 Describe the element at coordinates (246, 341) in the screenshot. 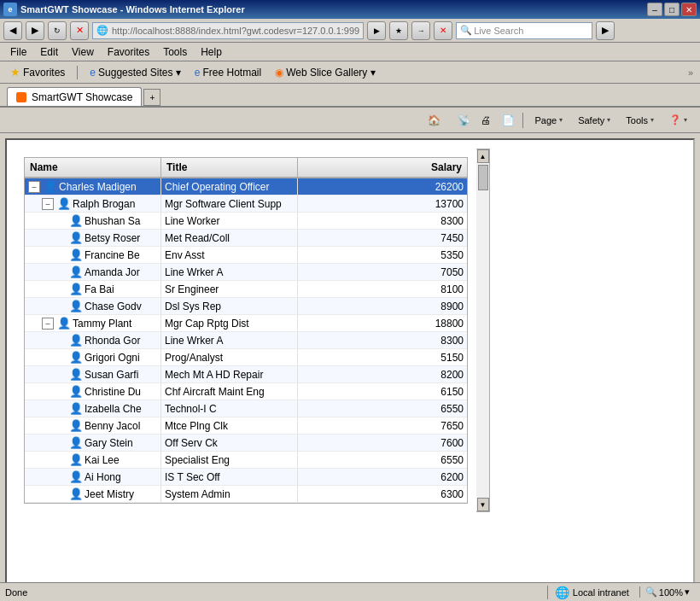

I see `table-row: 👤Rhonda GorLine Wrker A8300` at that location.